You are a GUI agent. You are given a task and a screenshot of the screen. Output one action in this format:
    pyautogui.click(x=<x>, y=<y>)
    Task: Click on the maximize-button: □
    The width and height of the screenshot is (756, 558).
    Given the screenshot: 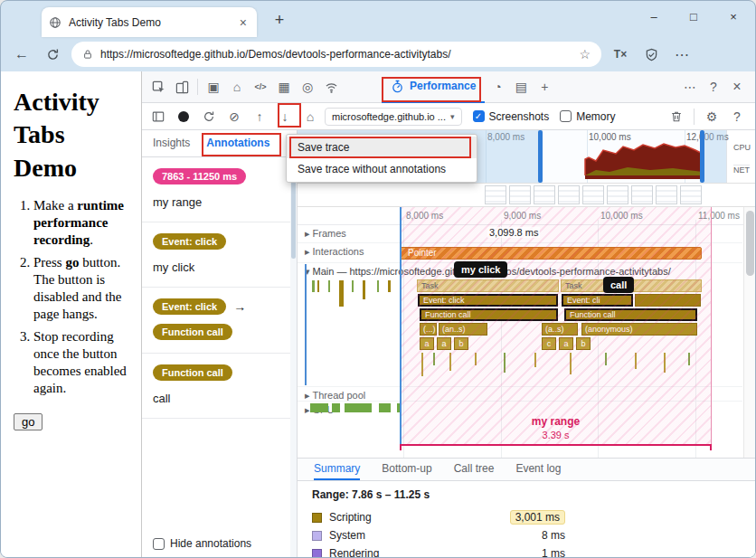 What is the action you would take?
    pyautogui.click(x=694, y=16)
    